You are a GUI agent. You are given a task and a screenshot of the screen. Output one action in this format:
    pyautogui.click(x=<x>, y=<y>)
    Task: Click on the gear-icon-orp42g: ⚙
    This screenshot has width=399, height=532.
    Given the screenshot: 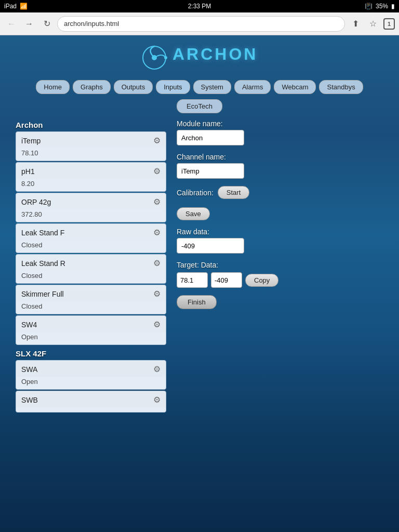 What is the action you would take?
    pyautogui.click(x=157, y=202)
    